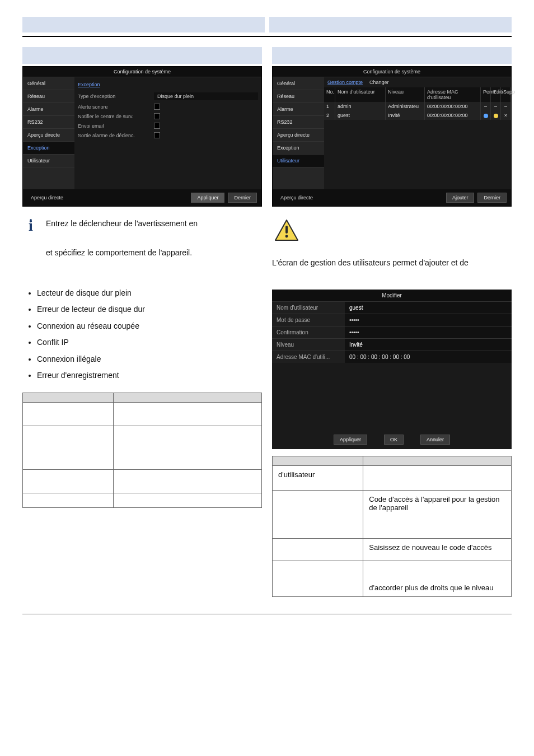 This screenshot has height=756, width=534. What do you see at coordinates (114, 107) in the screenshot?
I see `alerte-sonore-label: Alerte sonore` at bounding box center [114, 107].